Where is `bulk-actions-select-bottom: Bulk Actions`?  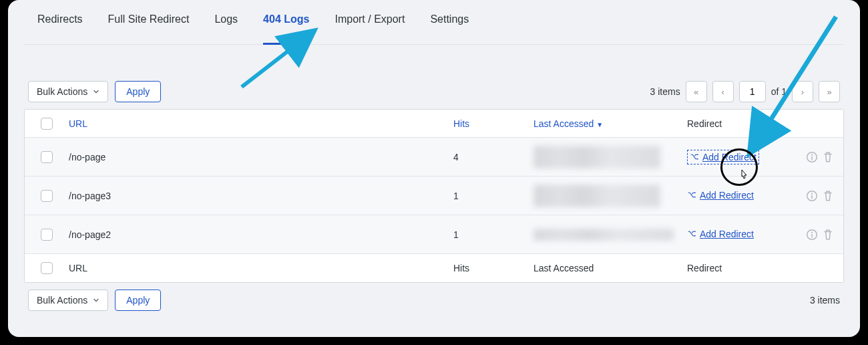 bulk-actions-select-bottom: Bulk Actions is located at coordinates (68, 300).